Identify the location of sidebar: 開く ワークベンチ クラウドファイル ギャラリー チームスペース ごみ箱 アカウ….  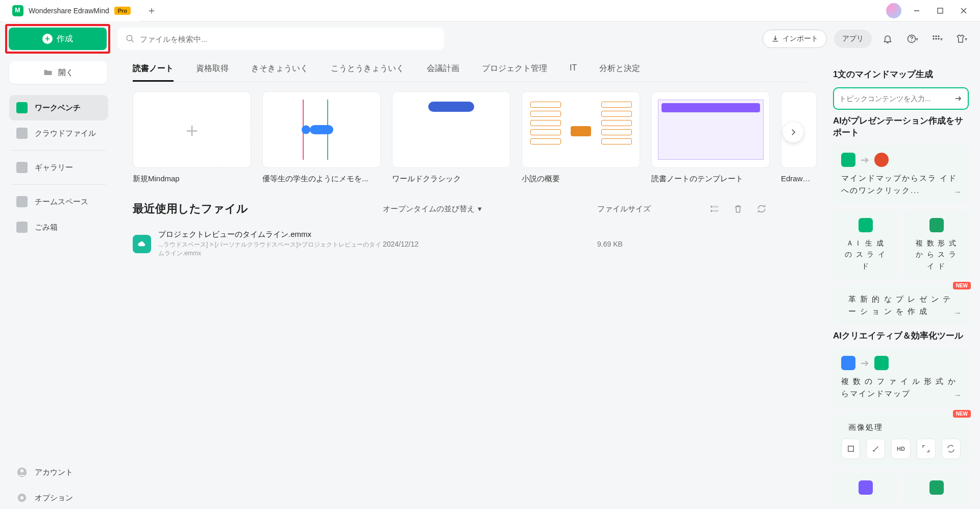
(59, 283).